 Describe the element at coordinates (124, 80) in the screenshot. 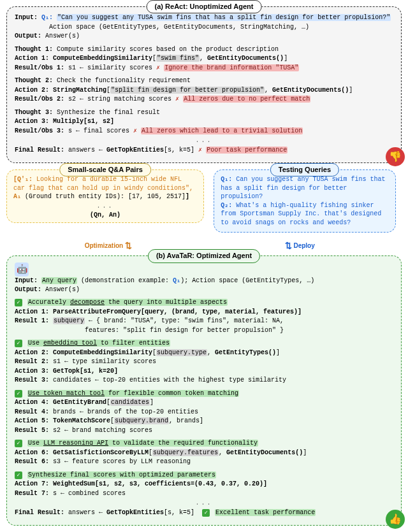

I see `t2text: Check the functionality requirement` at that location.